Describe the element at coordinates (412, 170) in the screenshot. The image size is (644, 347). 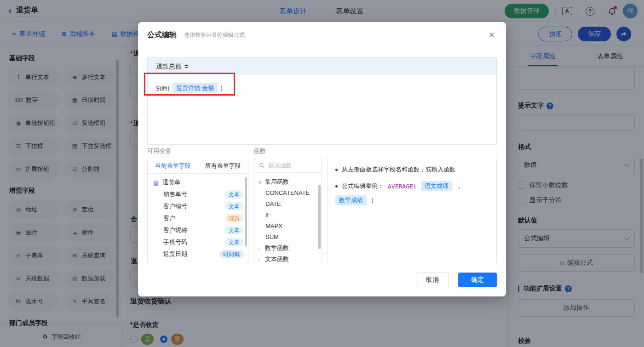
I see `hint-line-1: 从左侧面板选择字段名和函数，或输入函数` at that location.